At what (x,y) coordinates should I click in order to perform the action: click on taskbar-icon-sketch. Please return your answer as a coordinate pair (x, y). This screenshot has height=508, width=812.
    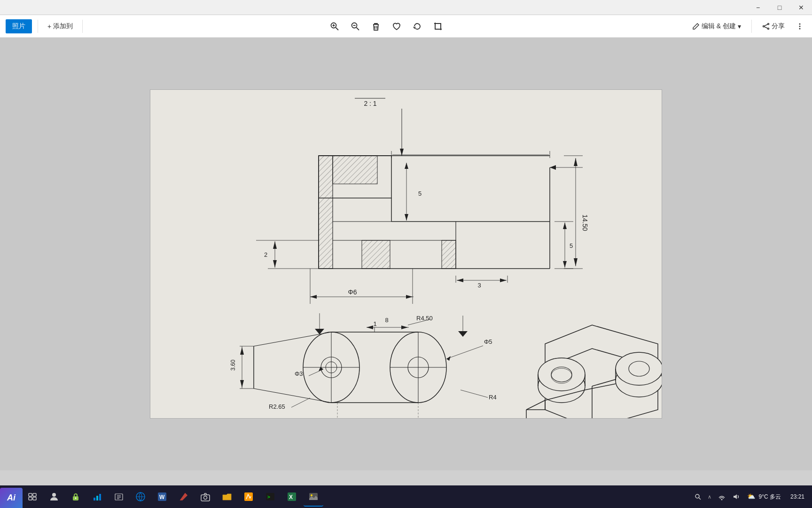
    Looking at the image, I should click on (249, 497).